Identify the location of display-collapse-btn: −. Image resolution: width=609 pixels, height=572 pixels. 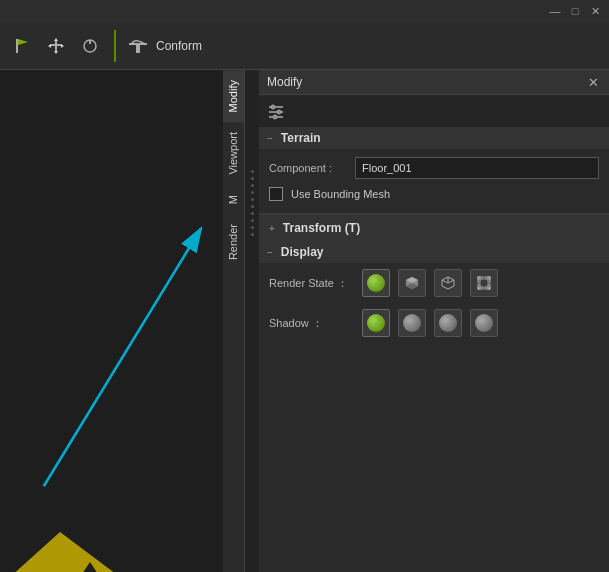
(270, 252).